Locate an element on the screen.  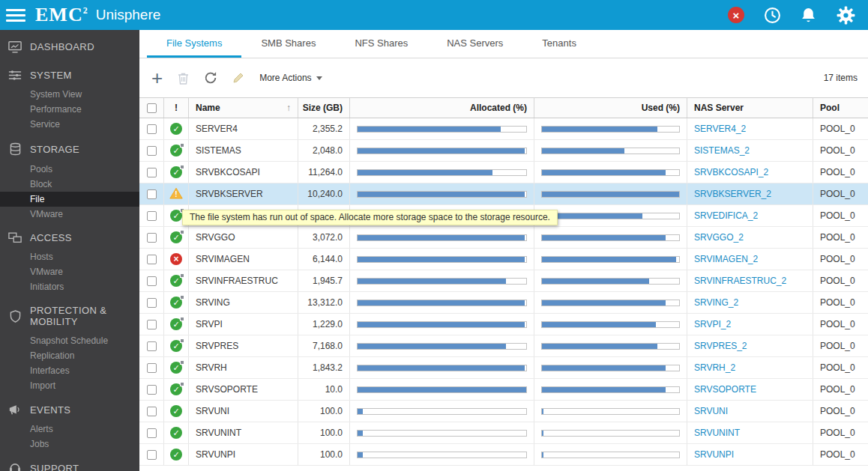
table-row: ✓SERVER42,355.2SERVER4_2POOL_0 is located at coordinates (504, 129).